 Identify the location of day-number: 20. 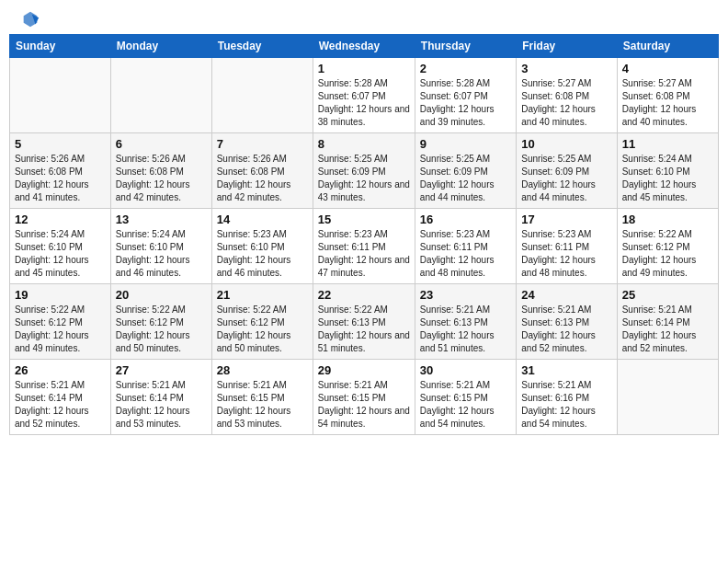
(162, 294).